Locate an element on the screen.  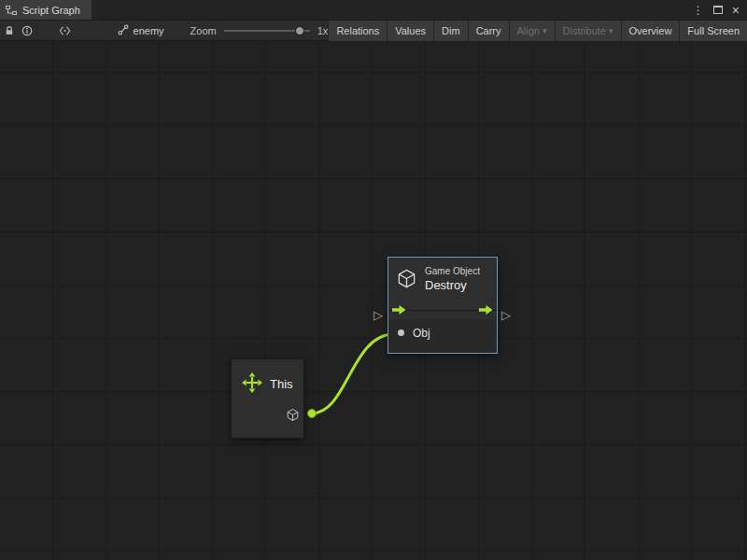
script-graph-icon is located at coordinates (11, 10).